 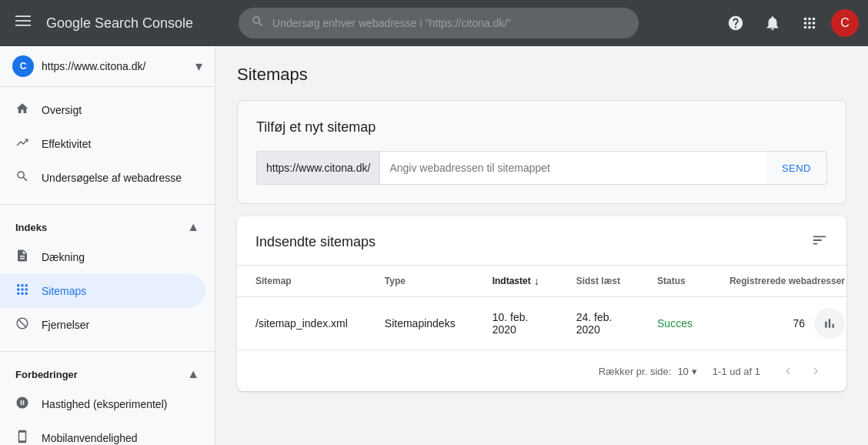 I want to click on rows-per-page-label: Rækker pr. side:, so click(x=636, y=371).